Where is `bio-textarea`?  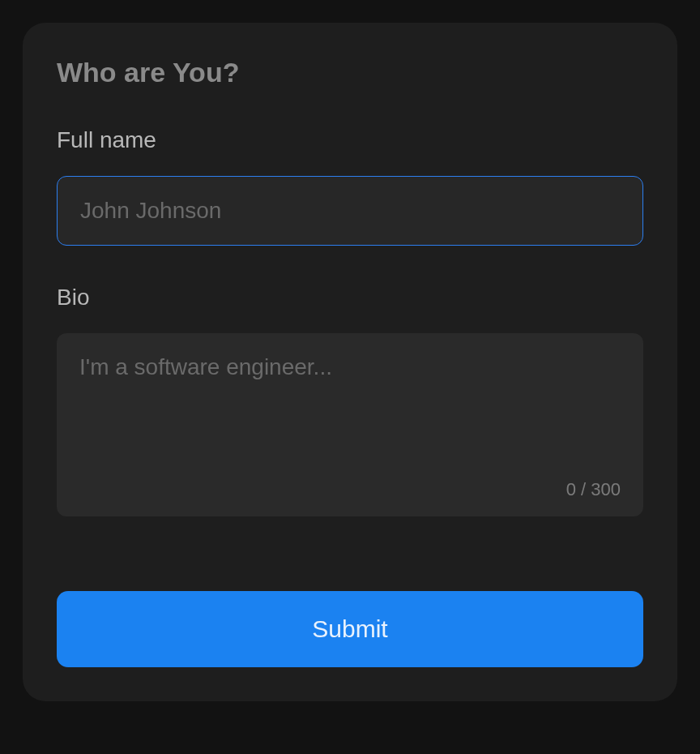
bio-textarea is located at coordinates (350, 411).